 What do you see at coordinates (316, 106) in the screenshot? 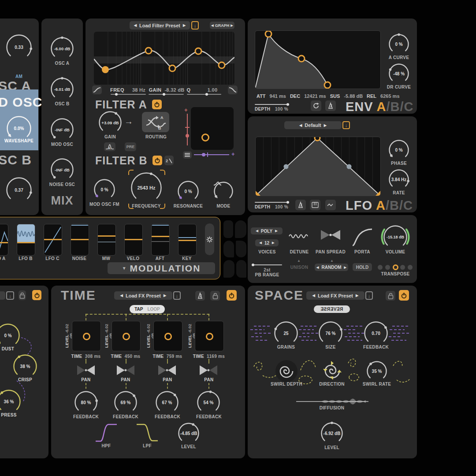
I see `env-loop-icon` at bounding box center [316, 106].